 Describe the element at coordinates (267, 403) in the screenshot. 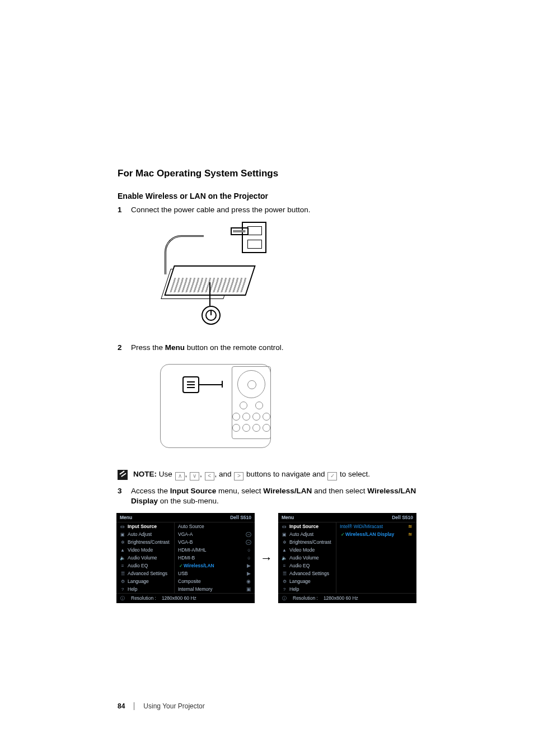

I see `step-2: 2 Press the Menu button on the remote co…` at that location.